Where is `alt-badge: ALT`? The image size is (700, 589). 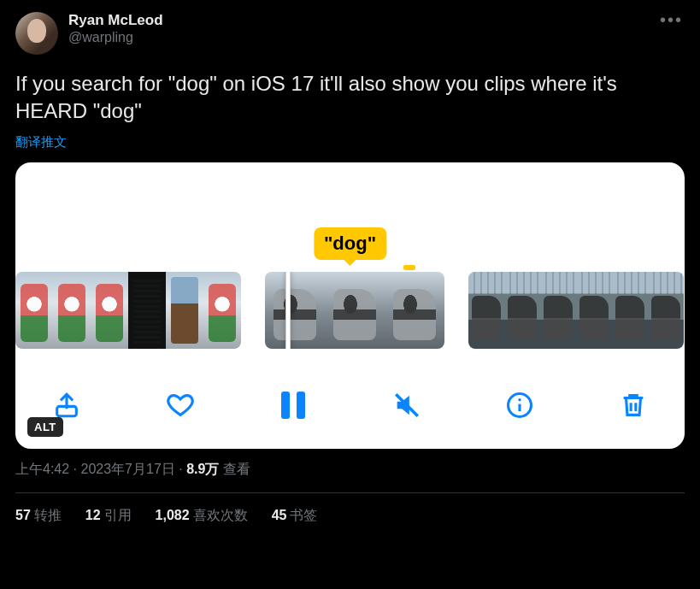
alt-badge: ALT is located at coordinates (45, 427).